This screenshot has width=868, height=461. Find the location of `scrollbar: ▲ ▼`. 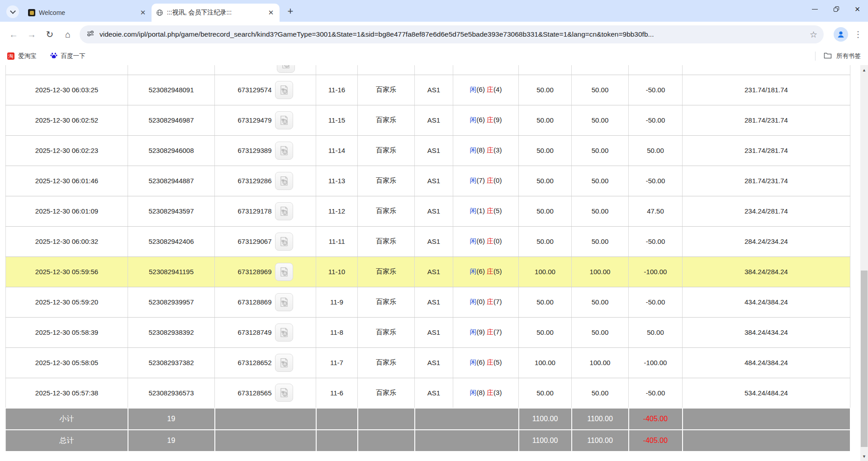

scrollbar: ▲ ▼ is located at coordinates (864, 263).